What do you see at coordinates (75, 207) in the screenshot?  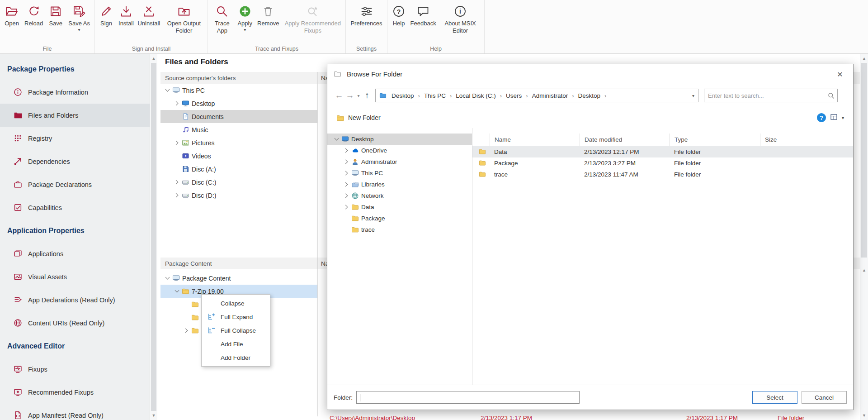 I see `sidebar-item-capabilities: Capabilities` at bounding box center [75, 207].